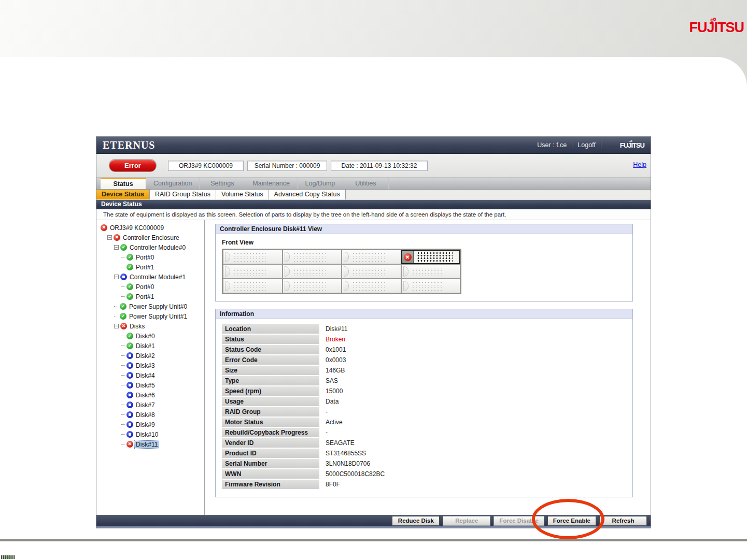 The height and width of the screenshot is (560, 747). I want to click on page-description: The state of equipment is displayed as t…, so click(373, 214).